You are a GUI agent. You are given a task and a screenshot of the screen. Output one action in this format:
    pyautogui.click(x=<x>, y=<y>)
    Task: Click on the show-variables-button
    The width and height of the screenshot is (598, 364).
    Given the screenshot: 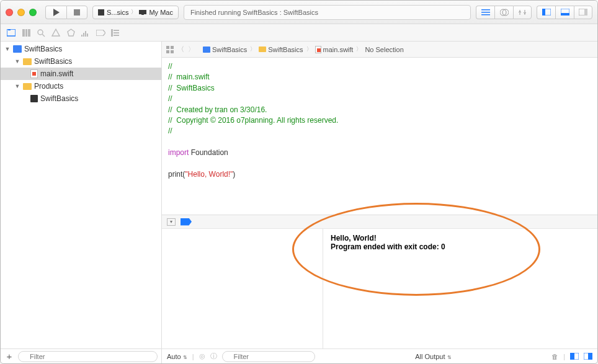 What is the action you would take?
    pyautogui.click(x=574, y=356)
    